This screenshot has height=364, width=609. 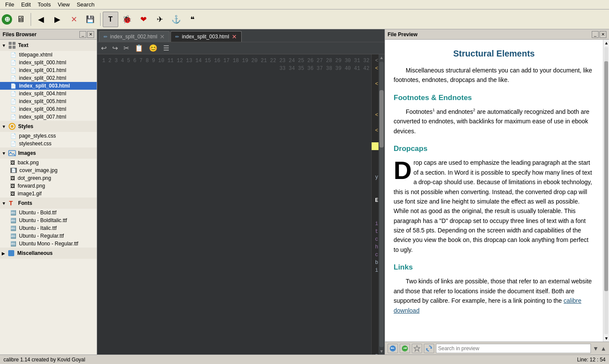 I want to click on preview-bookmark-button, so click(x=417, y=348).